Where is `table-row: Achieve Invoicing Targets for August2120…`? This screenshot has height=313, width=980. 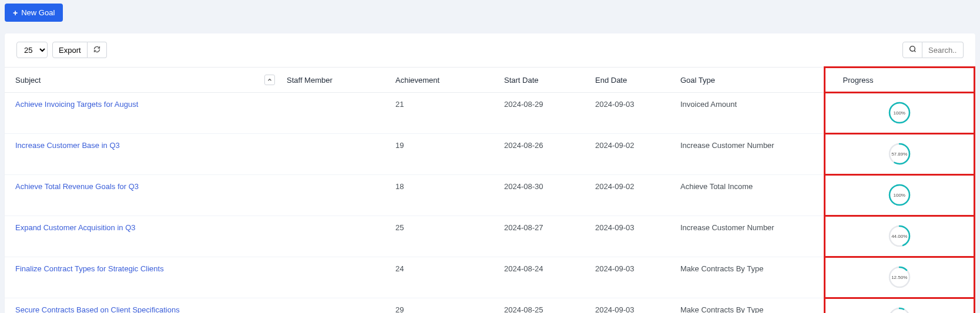
table-row: Achieve Invoicing Targets for August2120… is located at coordinates (490, 113).